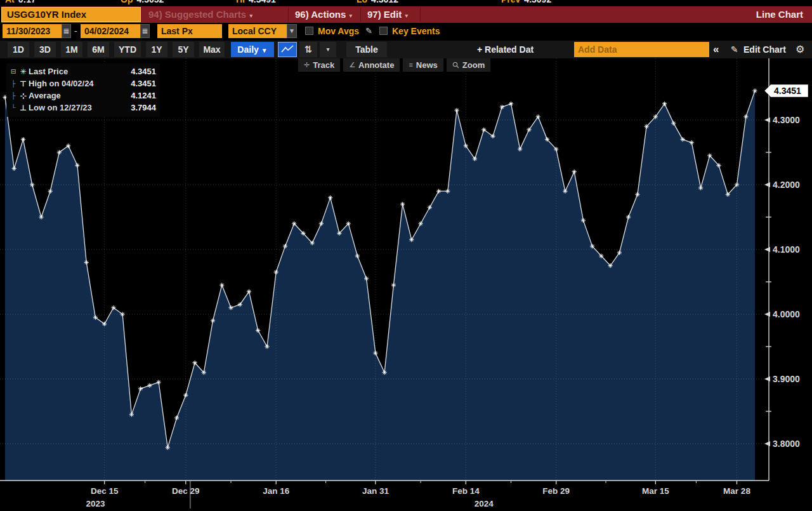  What do you see at coordinates (716, 50) in the screenshot?
I see `collapse-panel-button: «` at bounding box center [716, 50].